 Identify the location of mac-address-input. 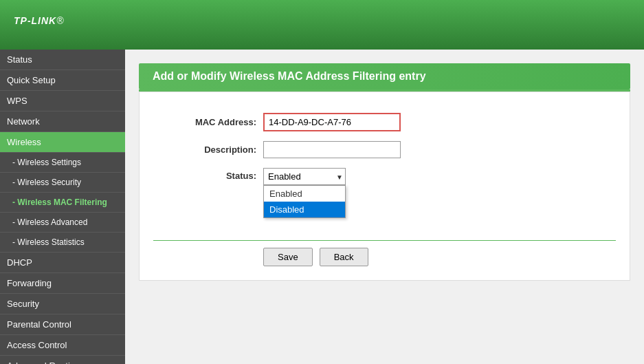
(332, 122).